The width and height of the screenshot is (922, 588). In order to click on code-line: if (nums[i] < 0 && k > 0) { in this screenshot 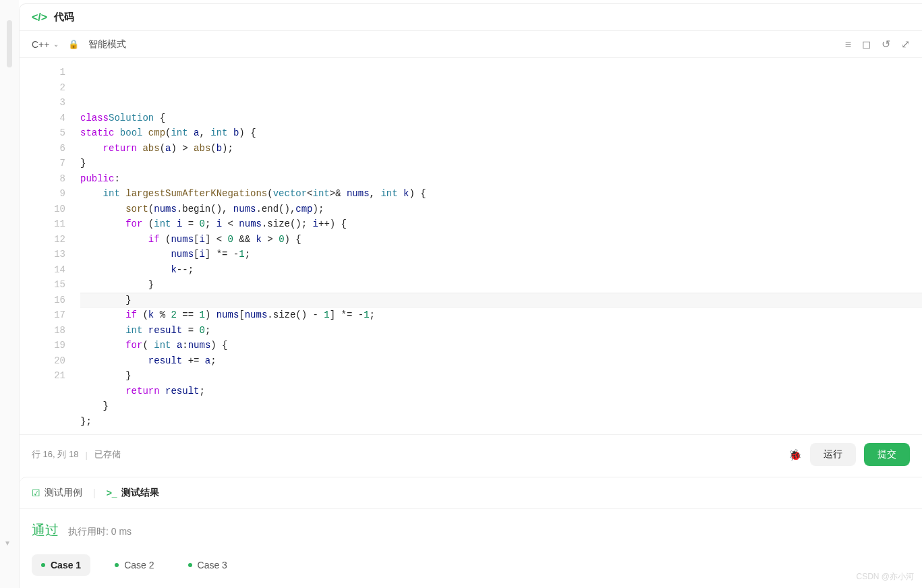, I will do `click(501, 240)`.